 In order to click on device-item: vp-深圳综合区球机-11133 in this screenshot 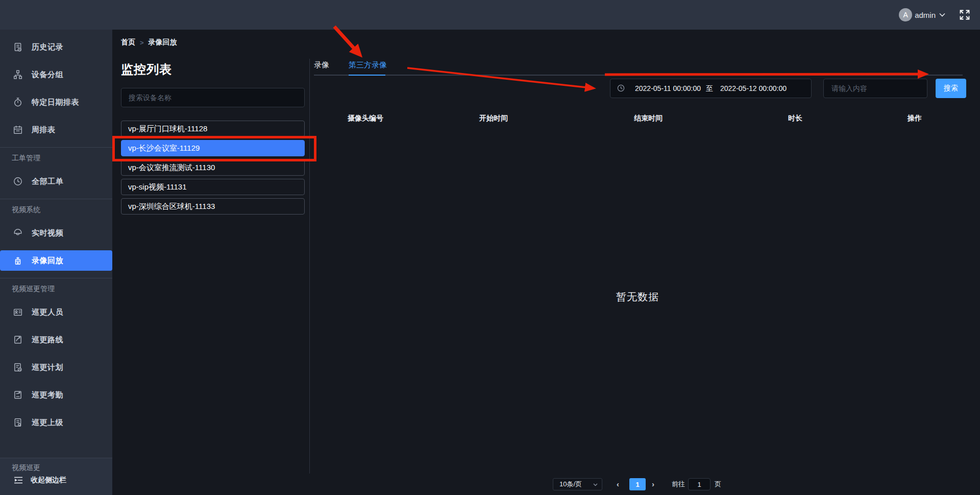, I will do `click(213, 206)`.